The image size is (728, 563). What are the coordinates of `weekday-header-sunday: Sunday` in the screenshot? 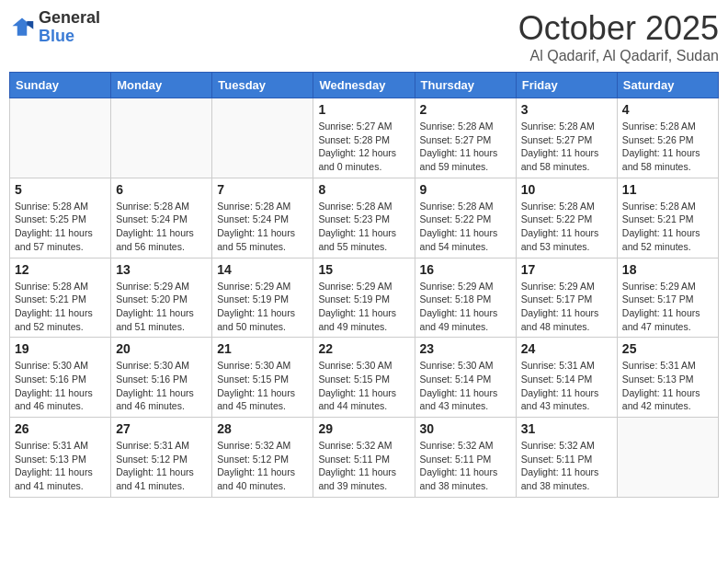 It's located at (61, 86).